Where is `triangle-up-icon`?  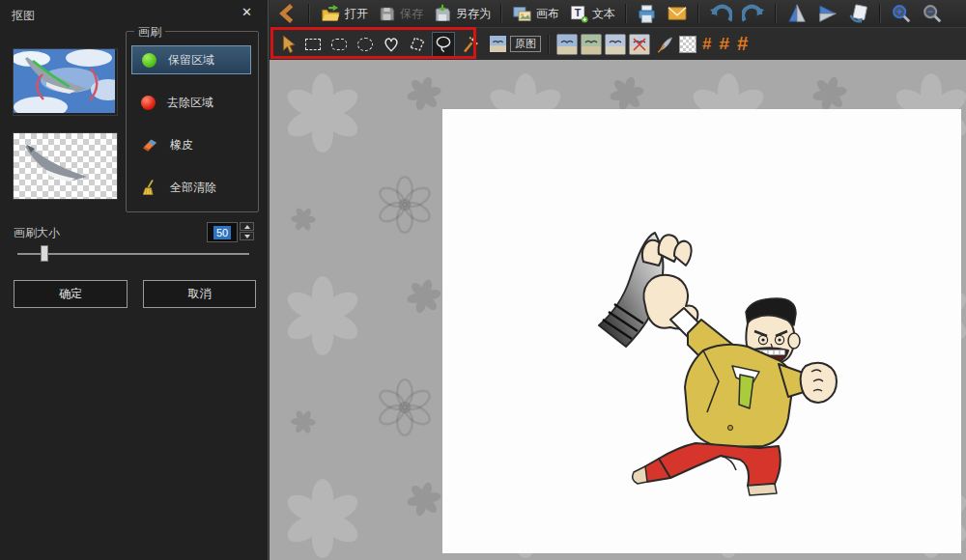 triangle-up-icon is located at coordinates (247, 227).